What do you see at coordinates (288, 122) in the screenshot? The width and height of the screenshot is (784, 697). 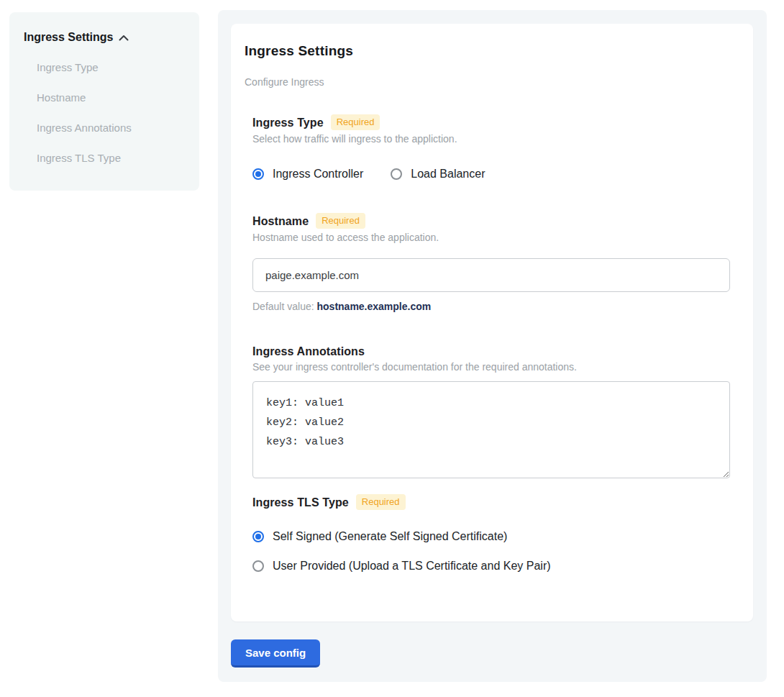 I see `ingress-type-label: Ingress Type` at bounding box center [288, 122].